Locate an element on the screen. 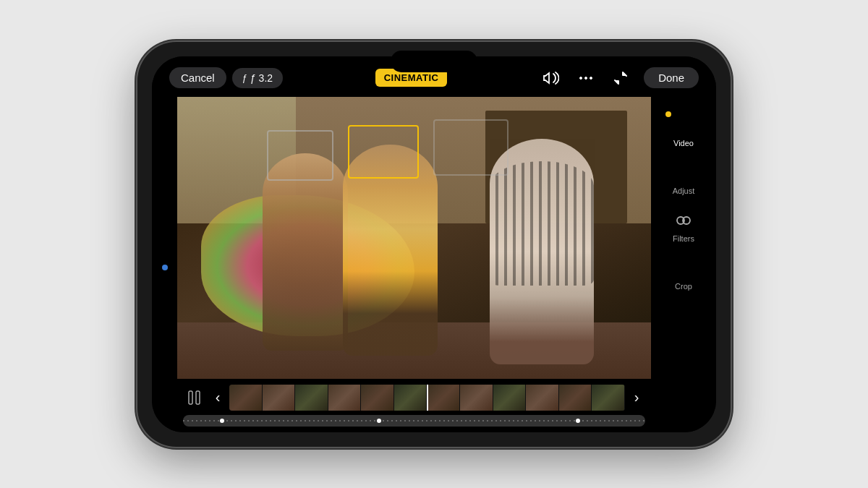  next-frame-button: › is located at coordinates (637, 398).